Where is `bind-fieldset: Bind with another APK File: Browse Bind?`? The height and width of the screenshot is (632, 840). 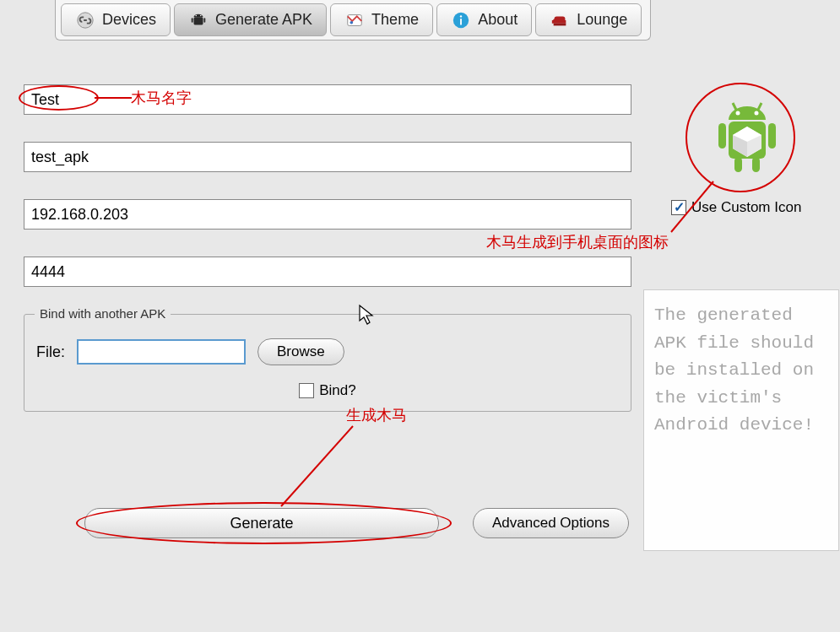
bind-fieldset: Bind with another APK File: Browse Bind? is located at coordinates (328, 363).